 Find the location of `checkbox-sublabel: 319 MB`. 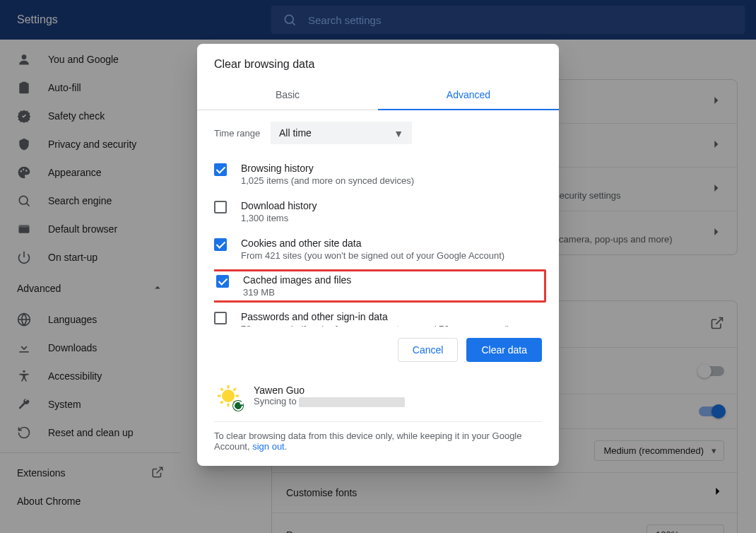

checkbox-sublabel: 319 MB is located at coordinates (297, 293).